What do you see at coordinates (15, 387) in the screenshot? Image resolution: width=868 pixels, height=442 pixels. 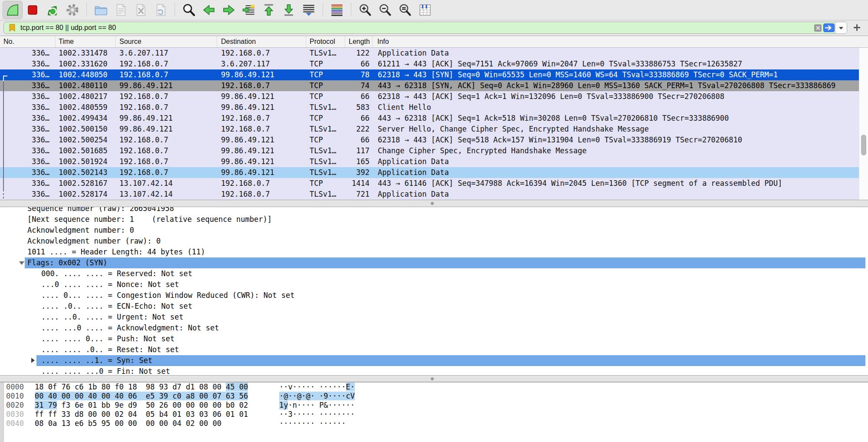 I see `hex-offset: 0000` at bounding box center [15, 387].